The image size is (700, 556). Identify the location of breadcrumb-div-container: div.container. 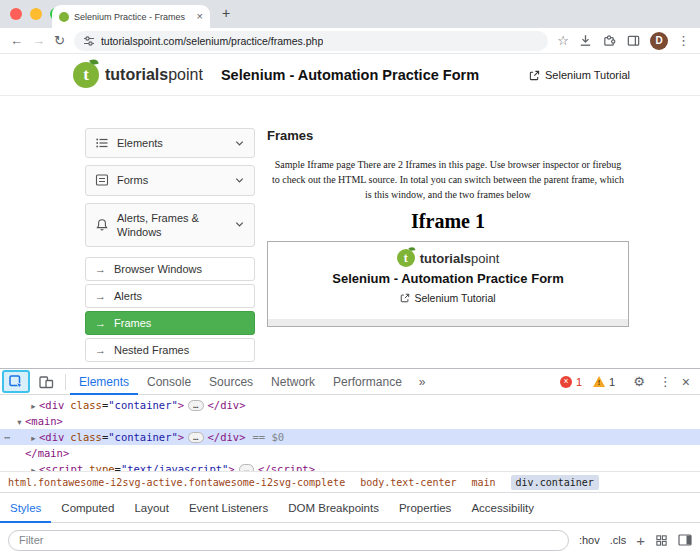
(555, 482).